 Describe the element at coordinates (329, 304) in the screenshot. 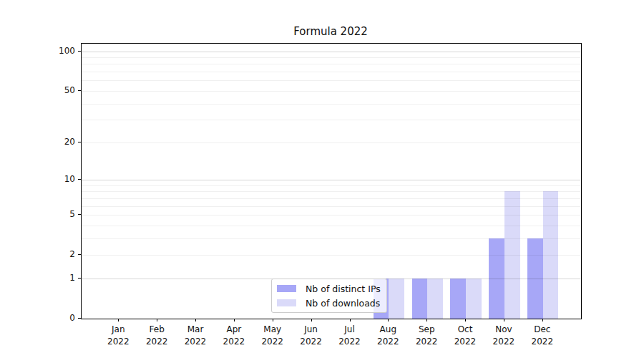

I see `legend-item-downloads: Nb of downloads` at that location.